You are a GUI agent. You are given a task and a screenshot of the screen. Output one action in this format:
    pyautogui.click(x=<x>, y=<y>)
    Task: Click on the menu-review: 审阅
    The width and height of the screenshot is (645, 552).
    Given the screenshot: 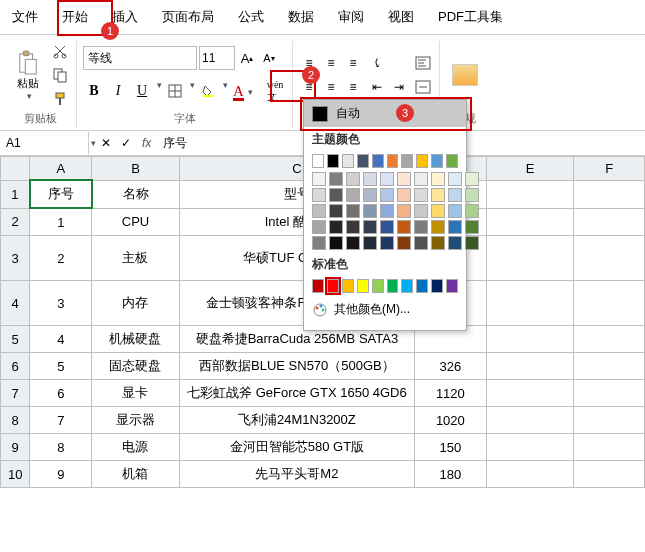 What is the action you would take?
    pyautogui.click(x=351, y=17)
    